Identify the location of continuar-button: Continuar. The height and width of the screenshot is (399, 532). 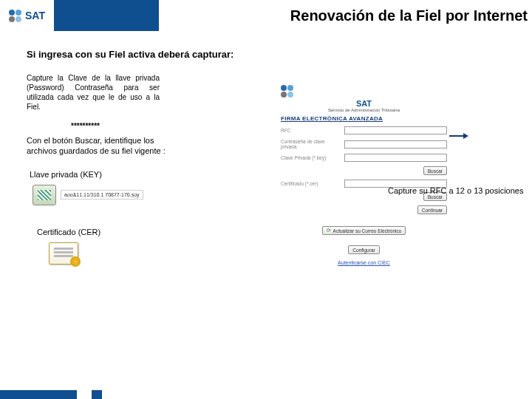
(432, 210).